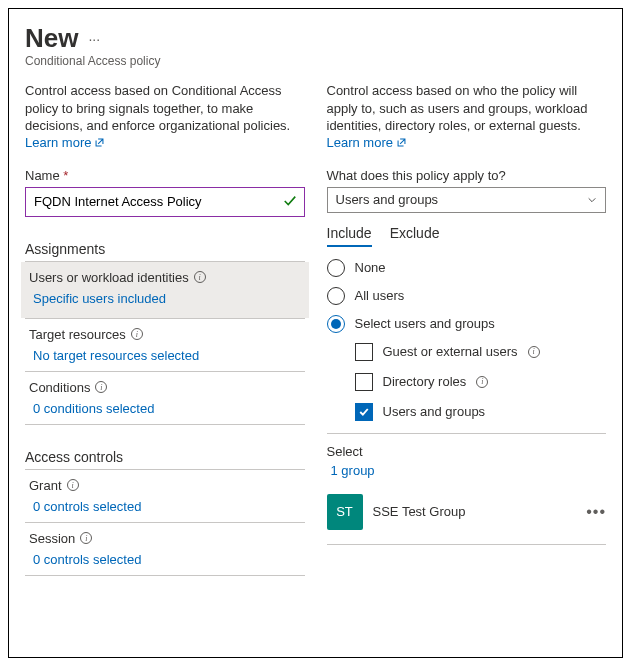 This screenshot has height=666, width=631. I want to click on right-description: Control access based on who the policy w…, so click(467, 108).